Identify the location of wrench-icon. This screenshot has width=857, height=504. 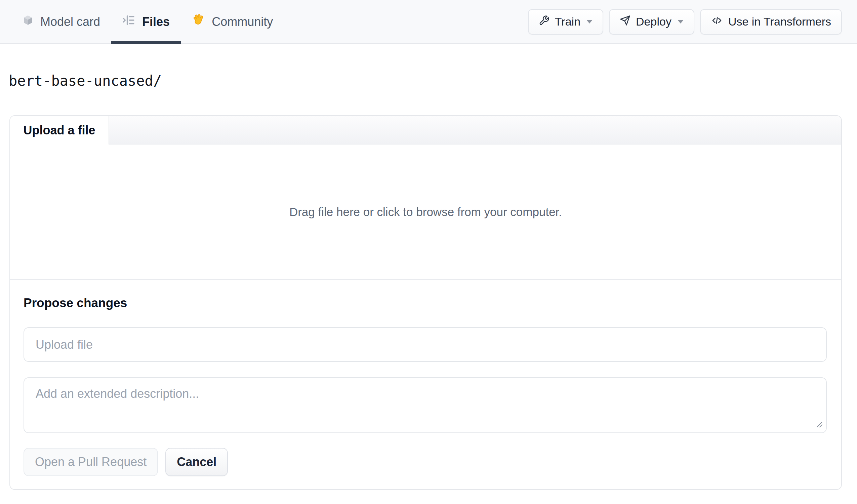
(544, 22).